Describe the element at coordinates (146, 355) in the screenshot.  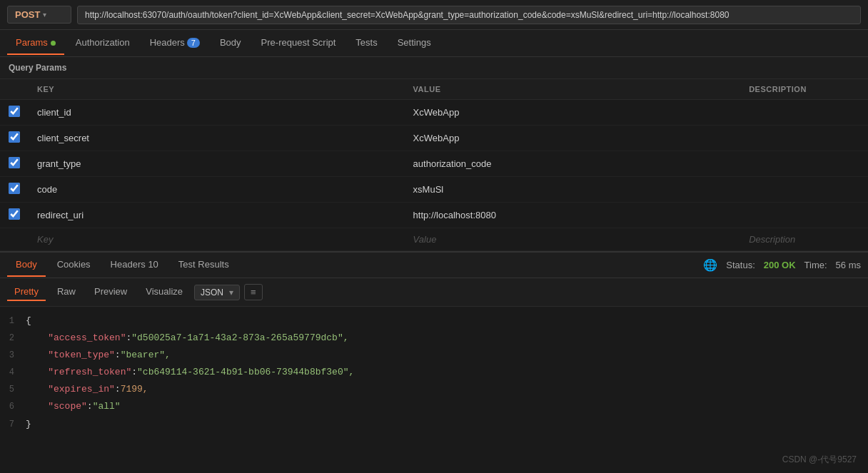
I see `json-value: "bearer",` at that location.